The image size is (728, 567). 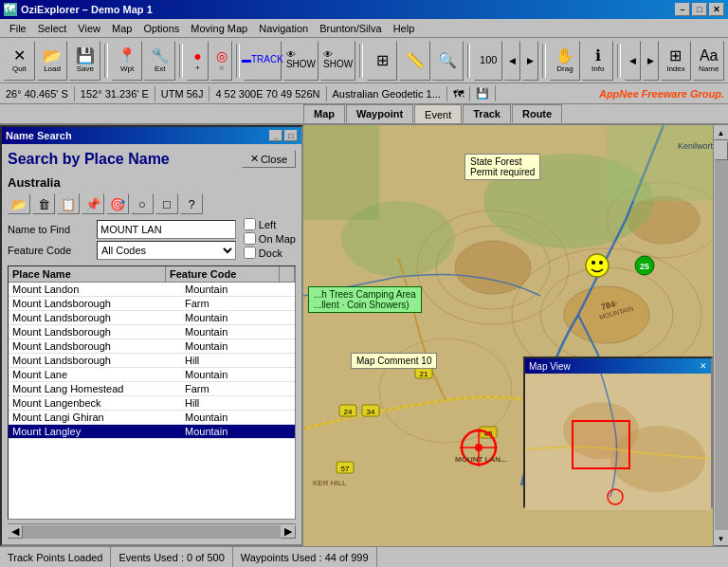 I want to click on ext-button: 🔧 Ext, so click(x=159, y=61).